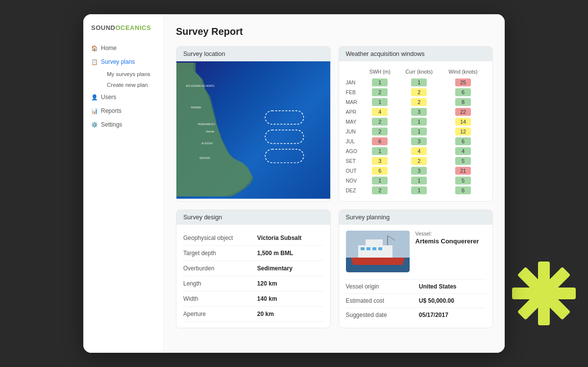 This screenshot has width=588, height=367. I want to click on vessel-name: Artemis Conquererer, so click(447, 241).